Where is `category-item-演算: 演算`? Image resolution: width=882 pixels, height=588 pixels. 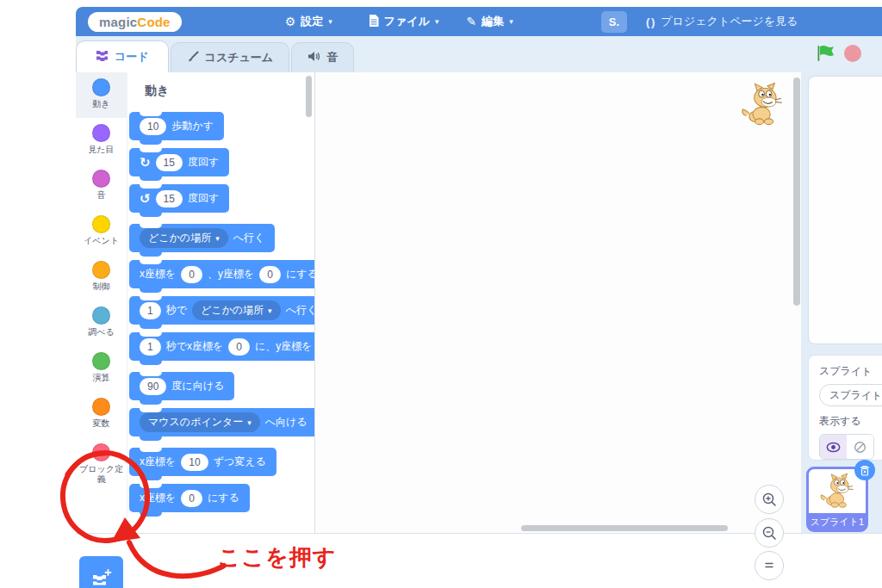 category-item-演算: 演算 is located at coordinates (102, 368).